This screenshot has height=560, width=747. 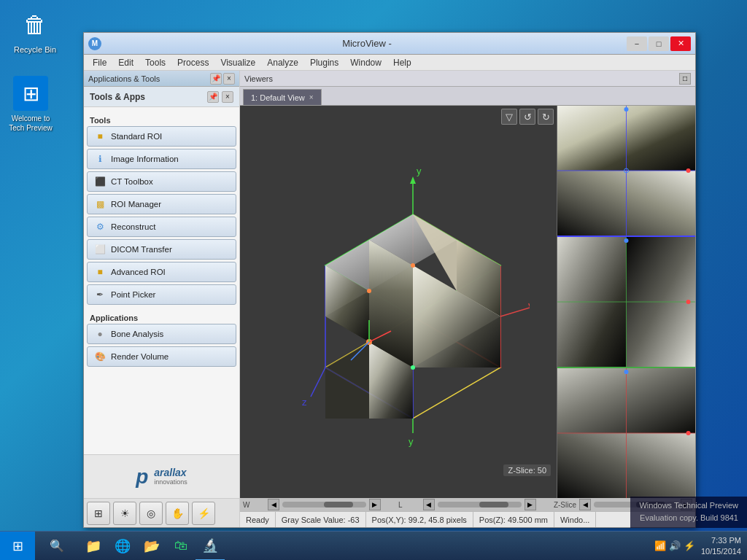 I want to click on menu-item-analyze: Analyze, so click(x=283, y=63).